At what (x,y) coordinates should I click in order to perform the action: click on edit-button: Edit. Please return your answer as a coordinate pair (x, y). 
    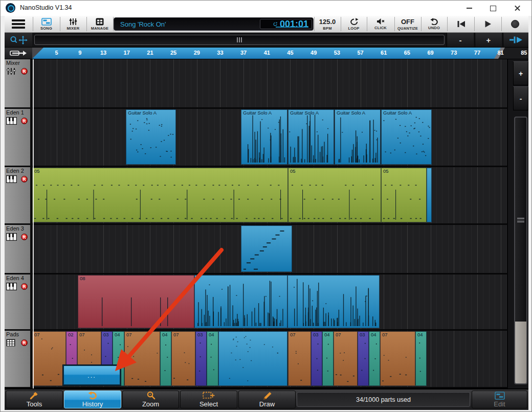
    Looking at the image, I should click on (499, 400).